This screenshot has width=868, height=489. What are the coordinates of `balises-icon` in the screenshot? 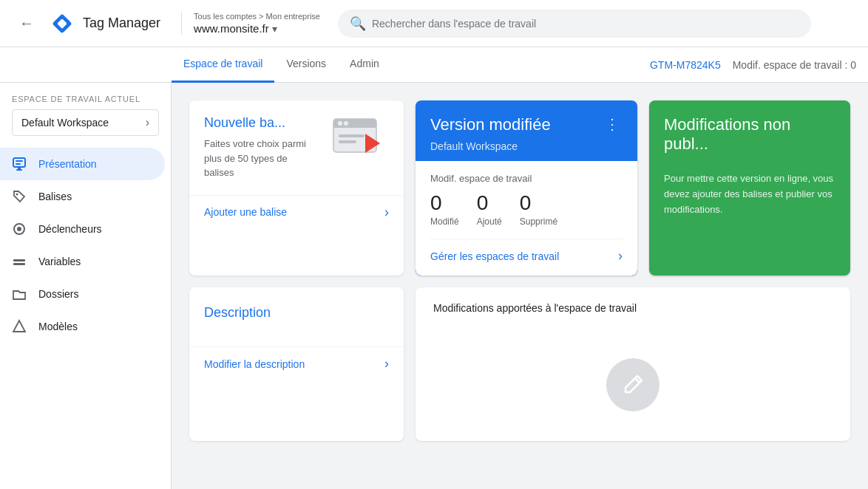 It's located at (19, 196).